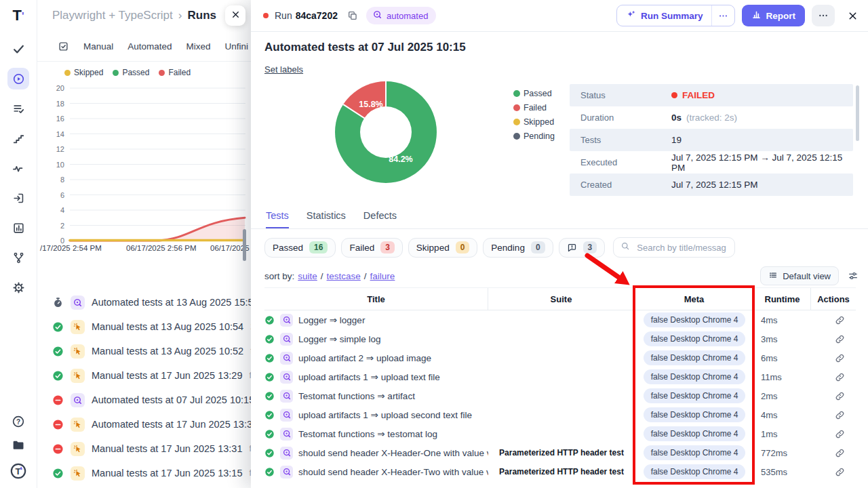 This screenshot has height=488, width=868. I want to click on test-runtime: 11ms, so click(783, 377).